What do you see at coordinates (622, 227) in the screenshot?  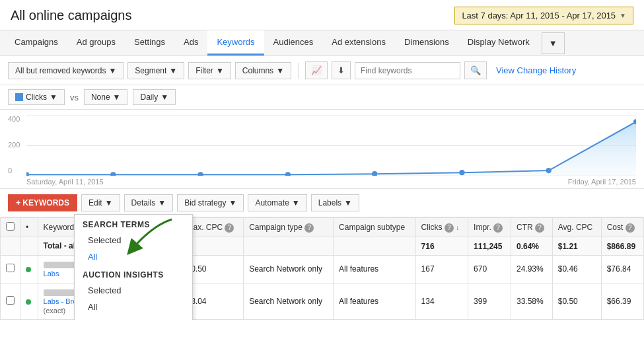 I see `cost-header: Cost ?` at bounding box center [622, 227].